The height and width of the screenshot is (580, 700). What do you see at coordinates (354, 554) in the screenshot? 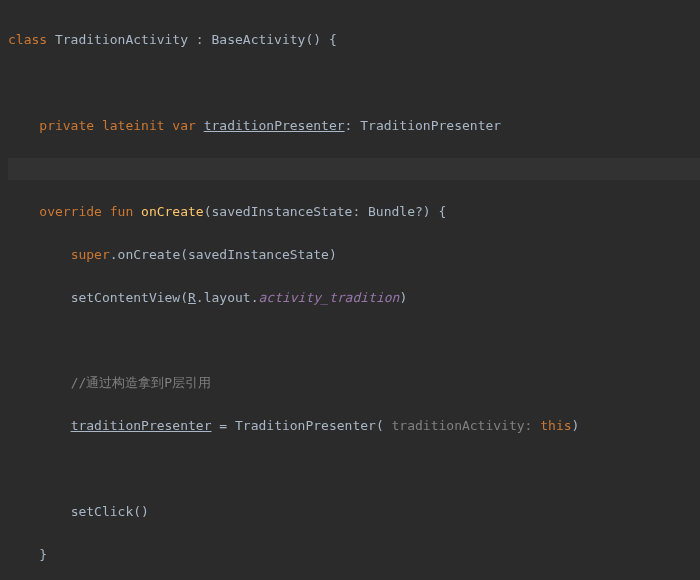
I see `code-line: }` at bounding box center [354, 554].